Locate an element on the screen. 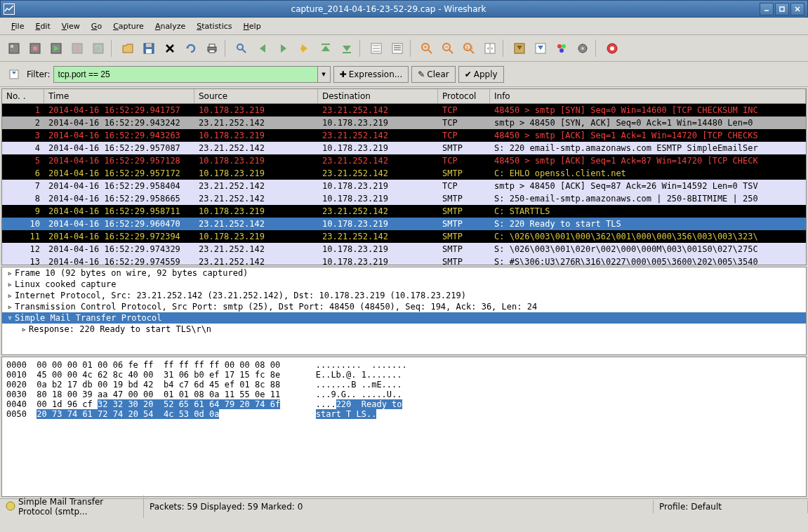 This screenshot has width=808, height=532. hex-line: 0000 00 00 00 01 00 06 fe ff ff ff ff ff… is located at coordinates (404, 365).